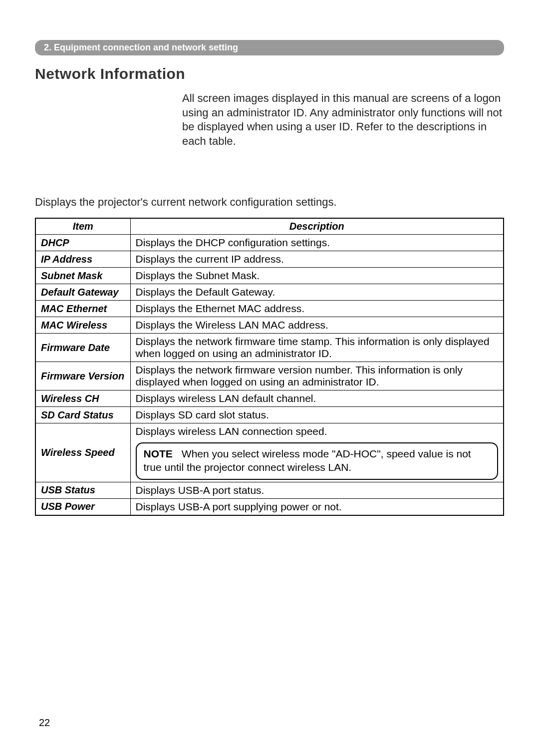 This screenshot has height=756, width=539. I want to click on desc-cell: Displays the current IP address., so click(317, 260).